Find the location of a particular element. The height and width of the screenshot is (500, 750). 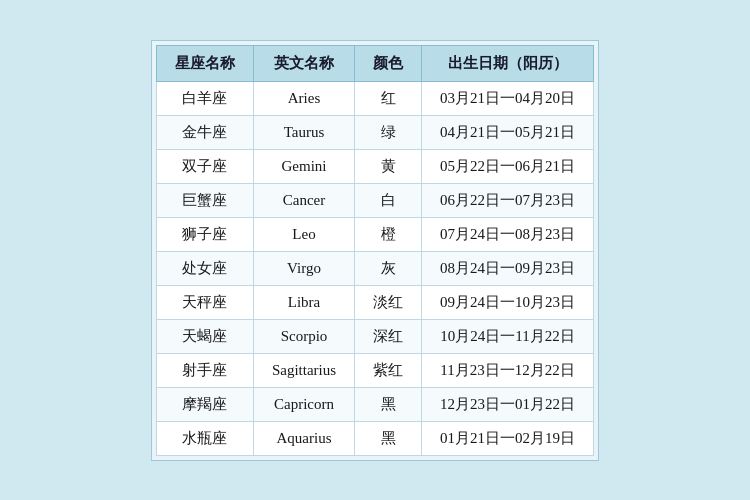

cell-chinese-name: 金牛座 is located at coordinates (204, 132).